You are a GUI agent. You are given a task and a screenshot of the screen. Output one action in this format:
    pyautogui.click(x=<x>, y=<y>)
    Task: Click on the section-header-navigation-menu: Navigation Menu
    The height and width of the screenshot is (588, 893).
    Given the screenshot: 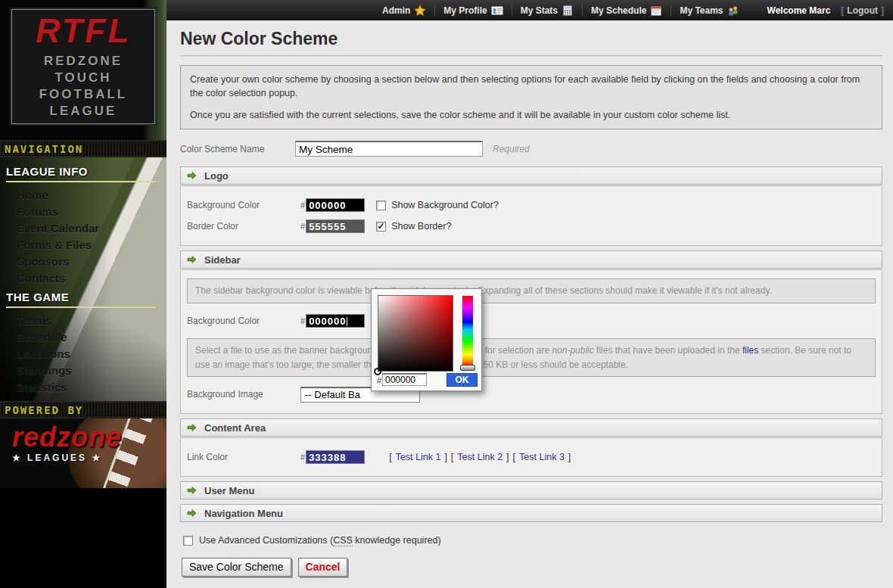 What is the action you would take?
    pyautogui.click(x=531, y=513)
    